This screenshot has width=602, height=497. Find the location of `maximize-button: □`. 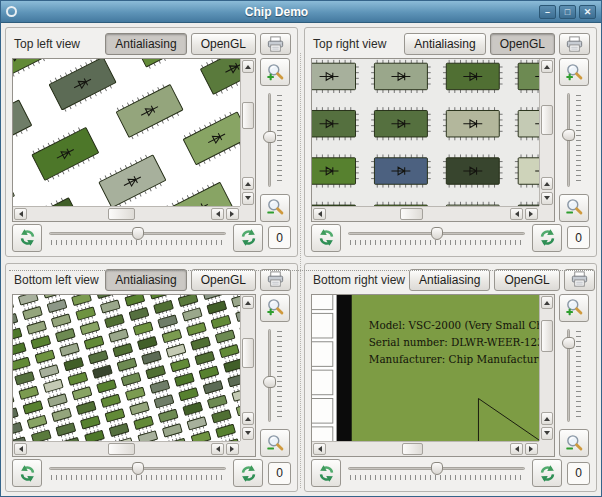

maximize-button: □ is located at coordinates (568, 12).